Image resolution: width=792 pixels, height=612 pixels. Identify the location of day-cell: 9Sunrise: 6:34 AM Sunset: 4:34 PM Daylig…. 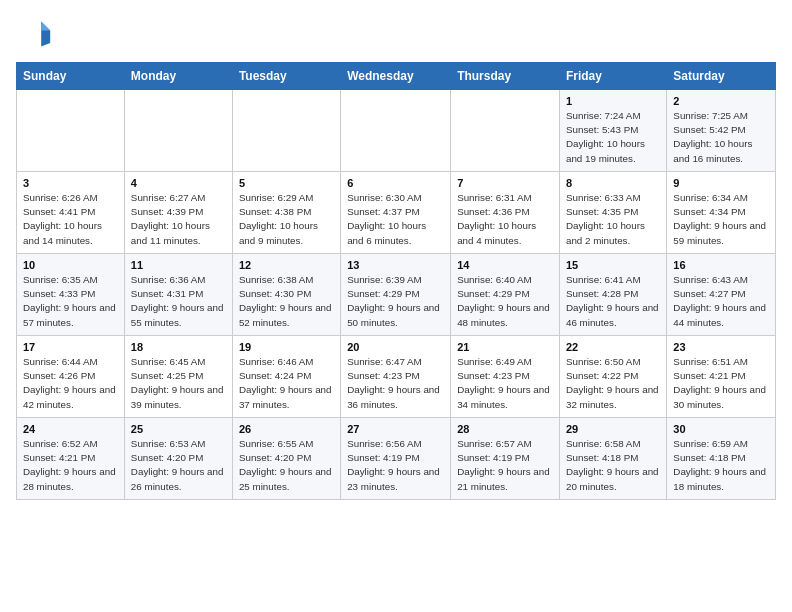
(722, 213).